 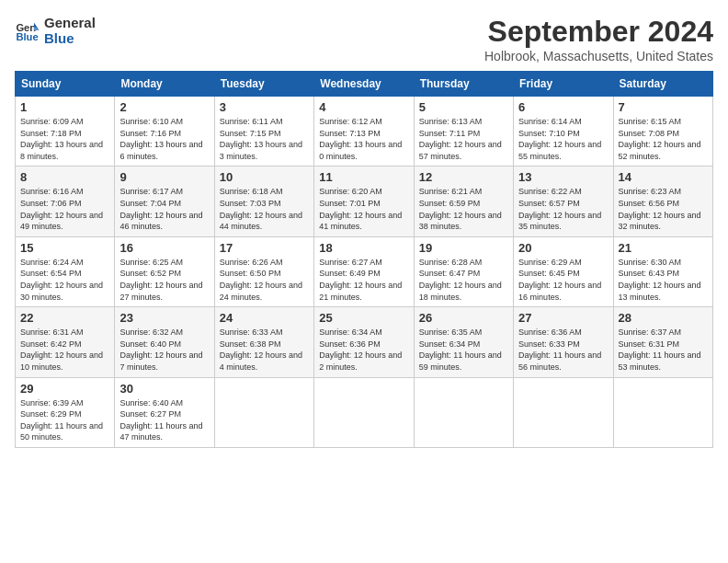 I want to click on day-info: Sunrise: 6:16 AM Sunset: 7:06 PM Dayligh…, so click(x=64, y=209).